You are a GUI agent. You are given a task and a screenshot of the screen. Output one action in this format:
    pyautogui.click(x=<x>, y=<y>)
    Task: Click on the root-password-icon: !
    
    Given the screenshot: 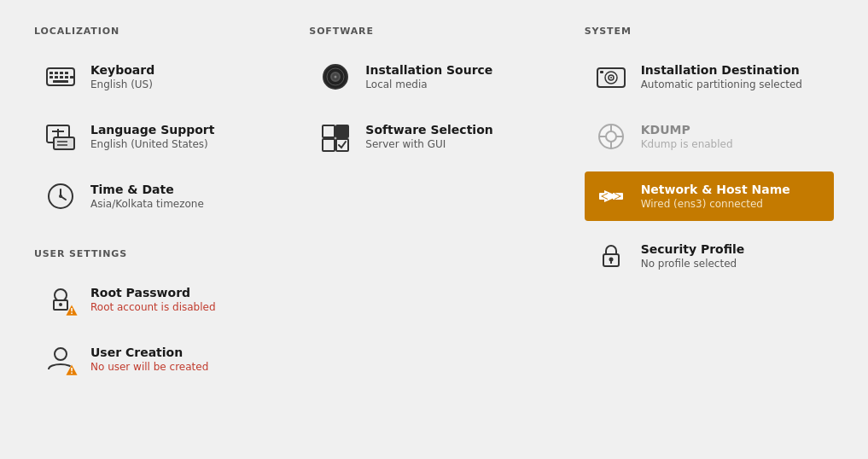 What is the action you would take?
    pyautogui.click(x=61, y=299)
    